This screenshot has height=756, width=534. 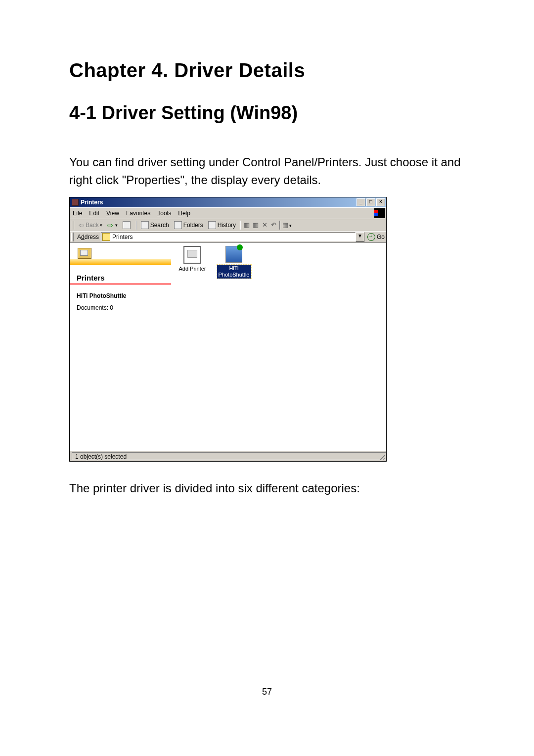 I want to click on printer-item-label: HiTi PhotoShuttle, so click(x=234, y=272).